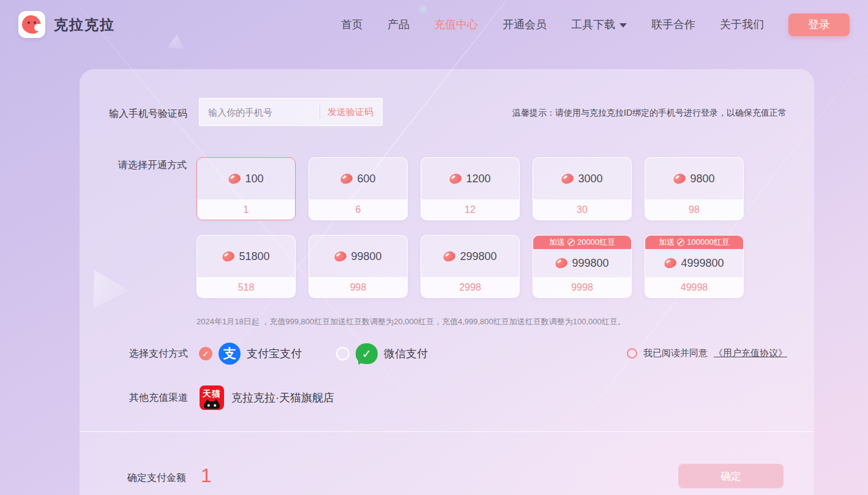 Image resolution: width=868 pixels, height=495 pixels. I want to click on recharge-card-3000: 3000 30, so click(582, 188).